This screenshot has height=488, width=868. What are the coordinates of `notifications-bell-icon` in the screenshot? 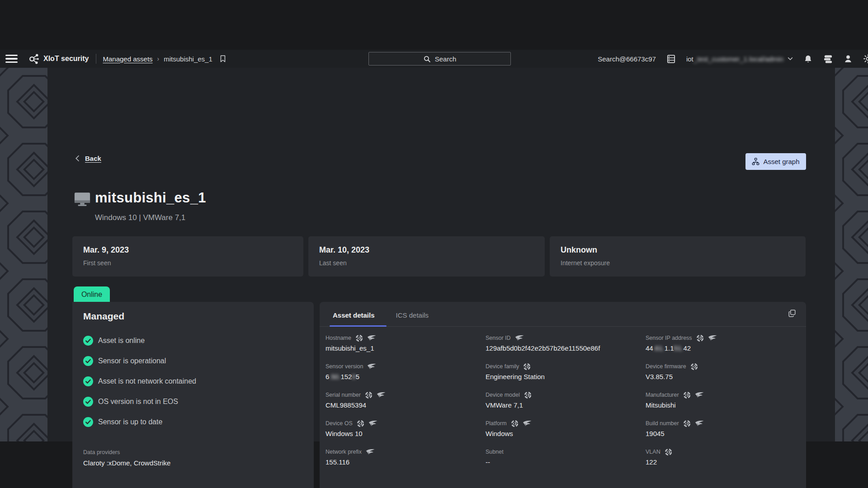 It's located at (808, 59).